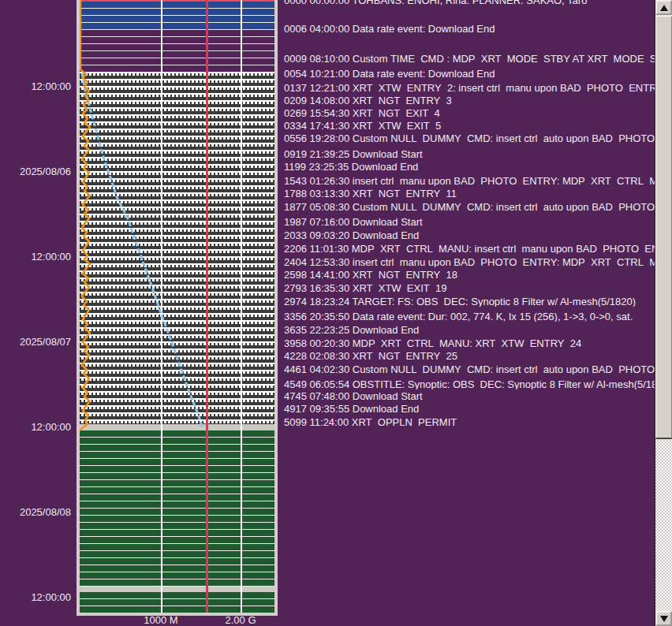 Image resolution: width=672 pixels, height=626 pixels. What do you see at coordinates (142, 251) in the screenshot?
I see `blue-accumulation-line` at bounding box center [142, 251].